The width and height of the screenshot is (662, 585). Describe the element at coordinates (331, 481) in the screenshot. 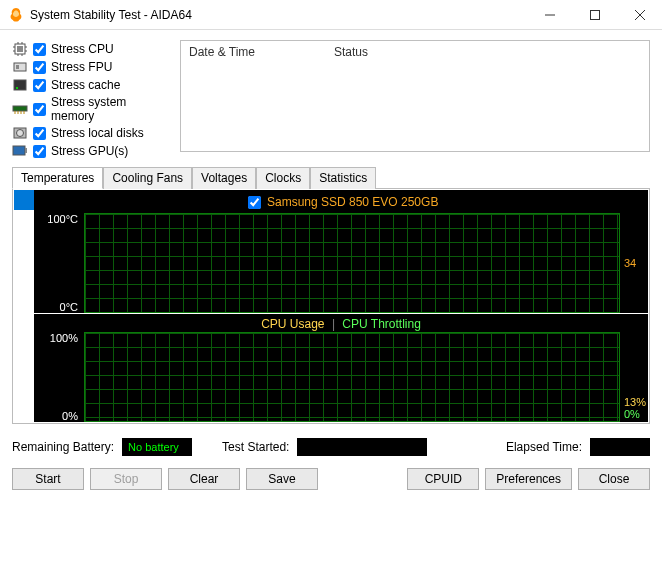

I see `button-bar: Start Stop Clear Save CPUID Preferences …` at that location.